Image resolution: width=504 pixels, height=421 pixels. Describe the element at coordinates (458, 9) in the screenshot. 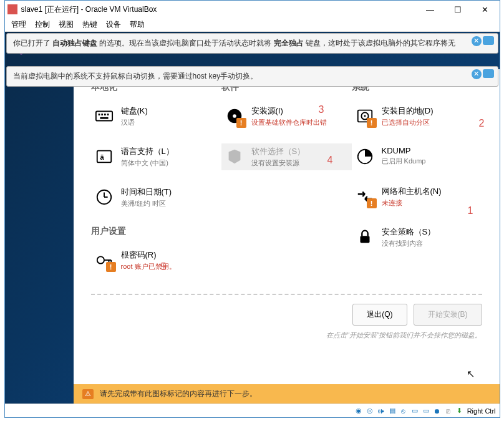

I see `maximize-button: ☐` at that location.